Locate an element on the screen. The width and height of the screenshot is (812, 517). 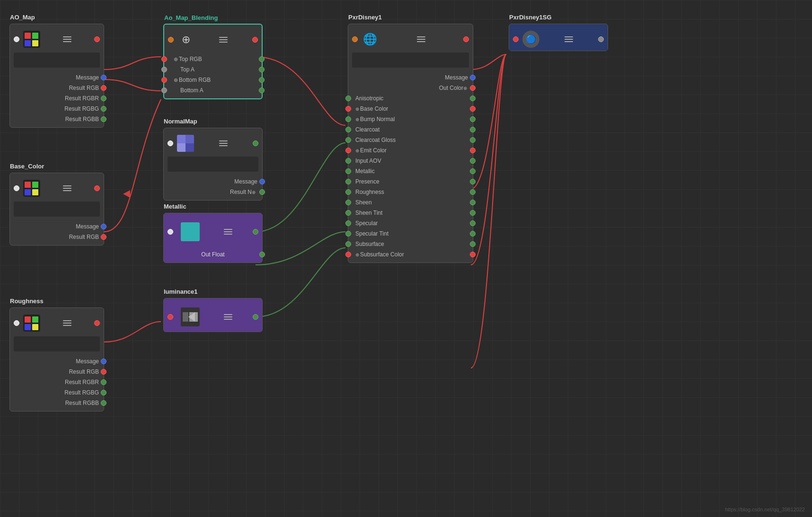
luminance-port-right is located at coordinates (256, 317).